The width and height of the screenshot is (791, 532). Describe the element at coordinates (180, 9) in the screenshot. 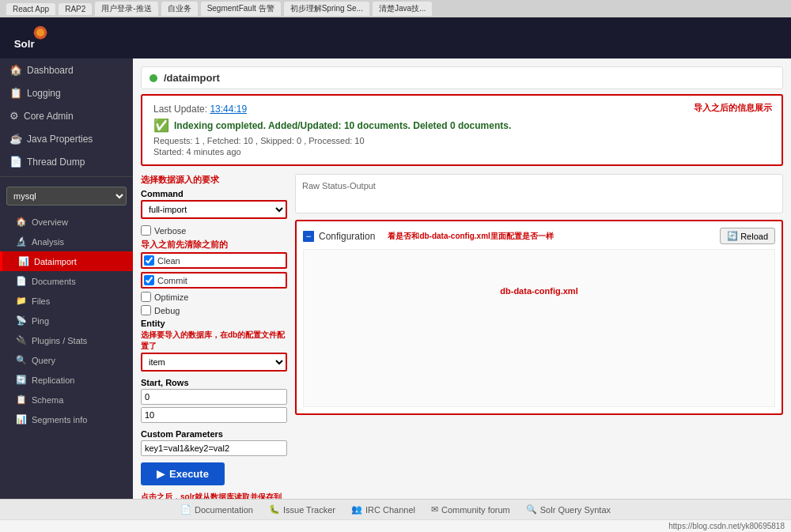

I see `browser-tab: 自业务` at that location.